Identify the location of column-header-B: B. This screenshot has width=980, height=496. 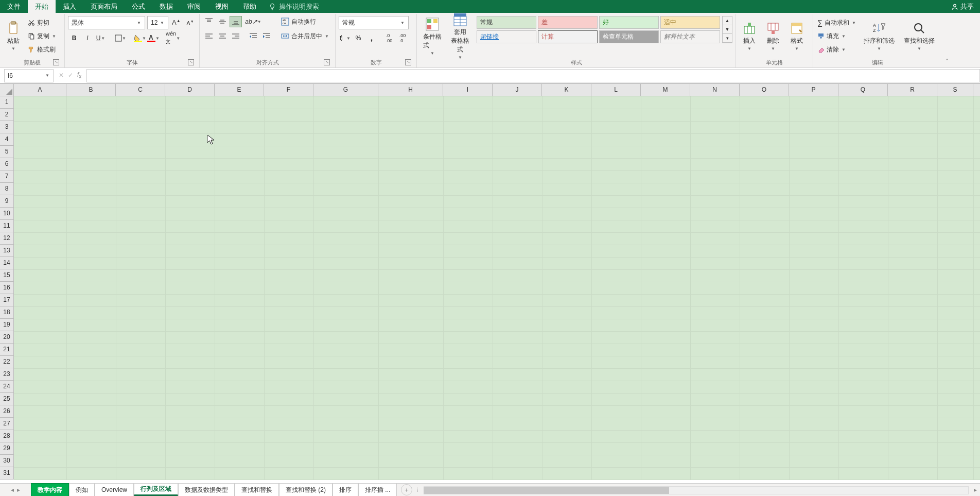
(91, 90).